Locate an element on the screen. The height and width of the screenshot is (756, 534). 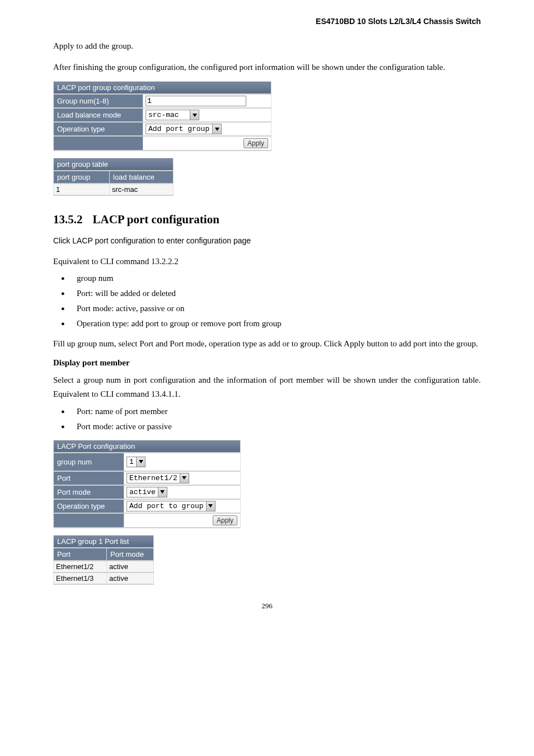
operation-type-label: Operation type is located at coordinates (99, 129).